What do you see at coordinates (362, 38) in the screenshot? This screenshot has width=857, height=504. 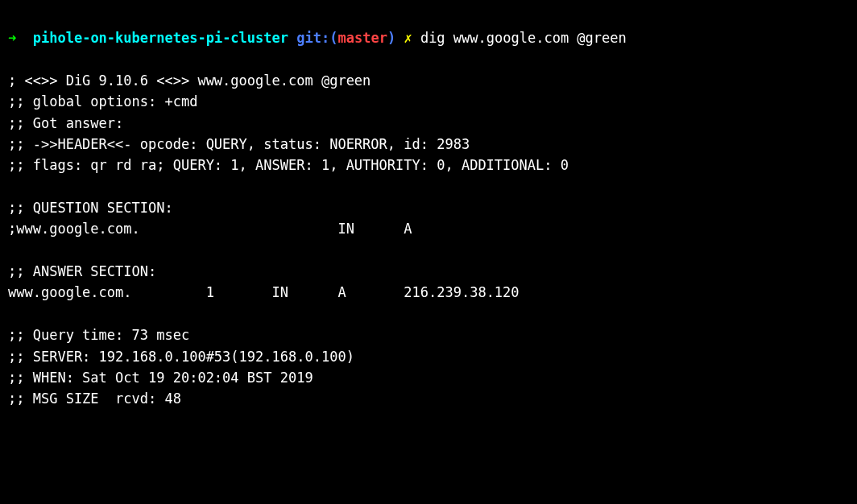 I see `prompt-git-branch: master` at bounding box center [362, 38].